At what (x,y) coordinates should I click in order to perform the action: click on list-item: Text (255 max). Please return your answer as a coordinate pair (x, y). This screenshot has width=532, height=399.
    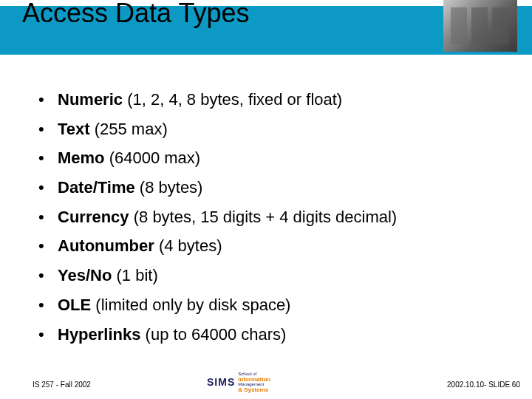
    Looking at the image, I should click on (270, 129).